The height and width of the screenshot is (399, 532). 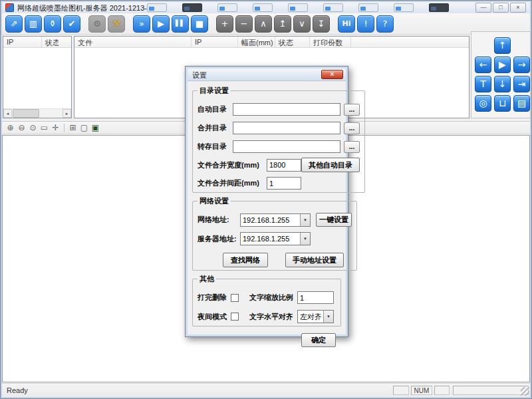 I want to click on ok-button: 确定, so click(x=319, y=340).